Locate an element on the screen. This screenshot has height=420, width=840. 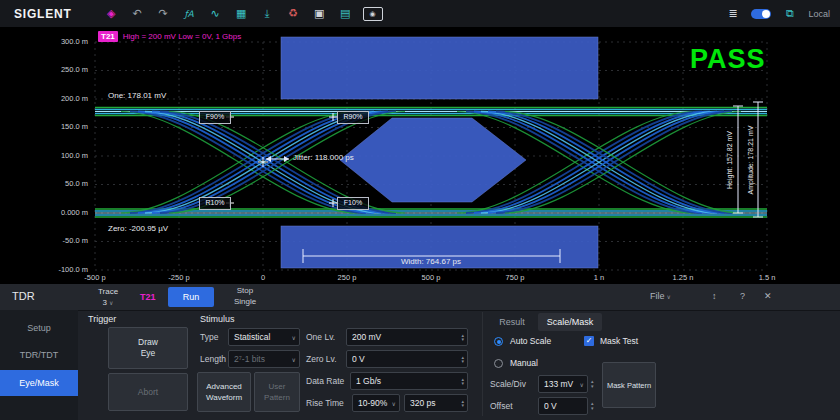
section-divider is located at coordinates (482, 364).